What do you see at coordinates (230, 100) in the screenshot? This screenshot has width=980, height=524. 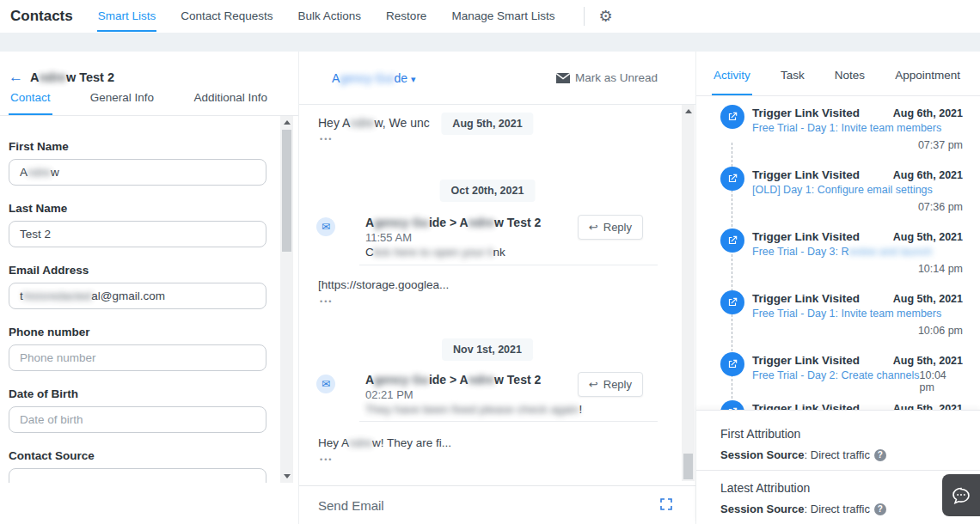 I see `contact-tab-additional-info: Additional Info` at bounding box center [230, 100].